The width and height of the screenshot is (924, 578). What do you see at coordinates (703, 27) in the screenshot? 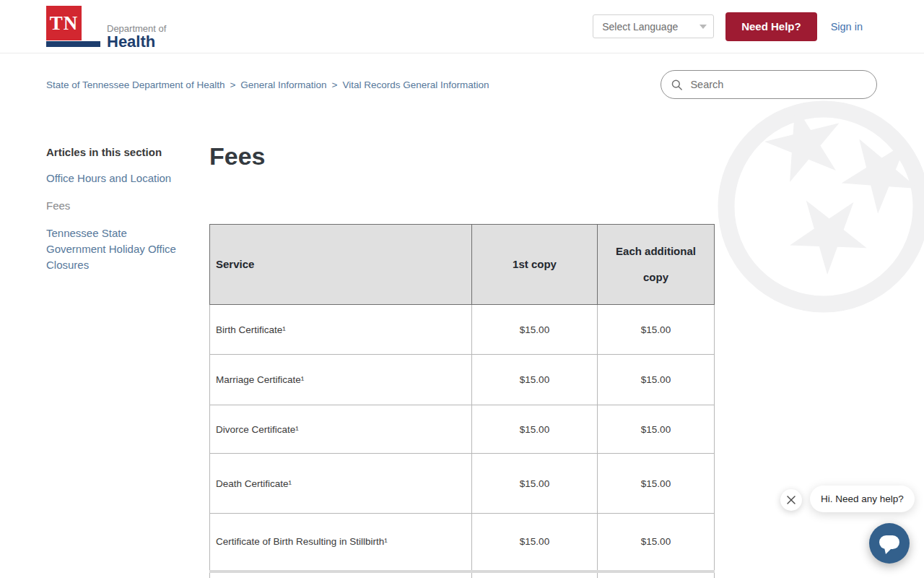
I see `caret-down-icon` at bounding box center [703, 27].